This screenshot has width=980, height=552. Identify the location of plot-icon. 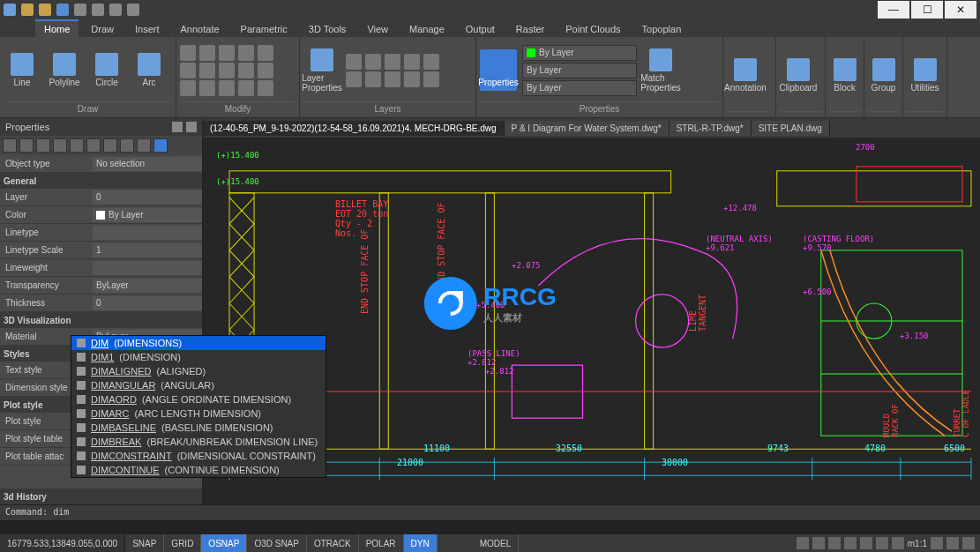
(116, 10).